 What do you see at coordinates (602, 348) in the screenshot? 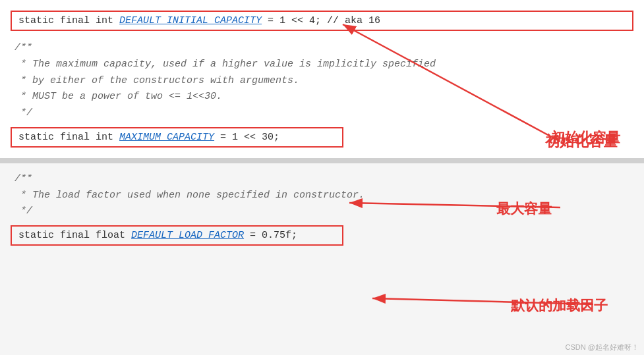
I see `watermark: CSDN @起名好难呀！` at bounding box center [602, 348].